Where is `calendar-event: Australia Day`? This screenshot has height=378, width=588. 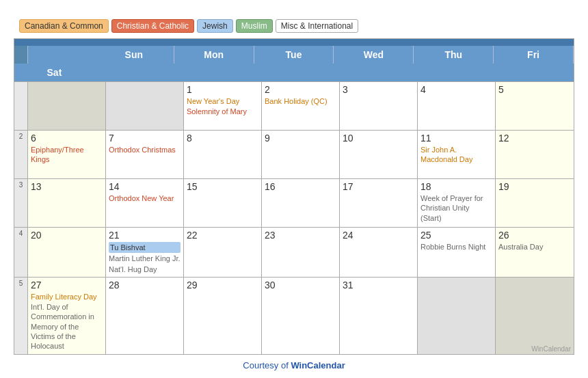 calendar-event: Australia Day is located at coordinates (535, 247).